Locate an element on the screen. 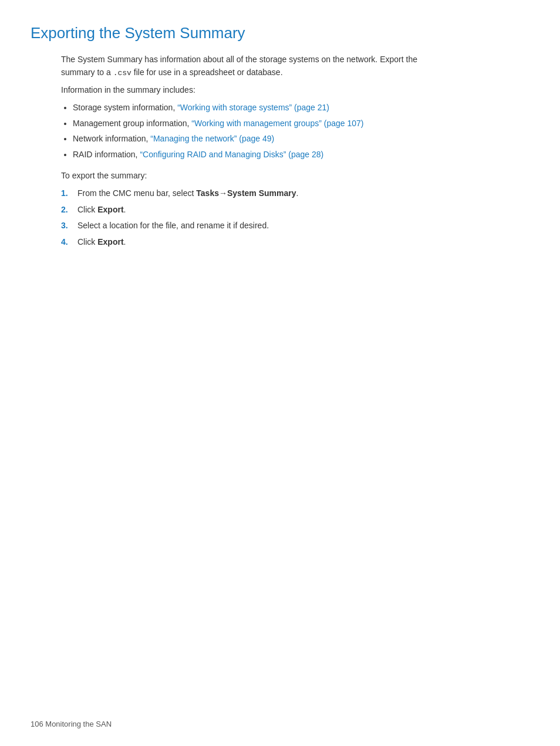 The width and height of the screenshot is (560, 746). intro-paragraph: The System Summary has information about… is located at coordinates (295, 66).